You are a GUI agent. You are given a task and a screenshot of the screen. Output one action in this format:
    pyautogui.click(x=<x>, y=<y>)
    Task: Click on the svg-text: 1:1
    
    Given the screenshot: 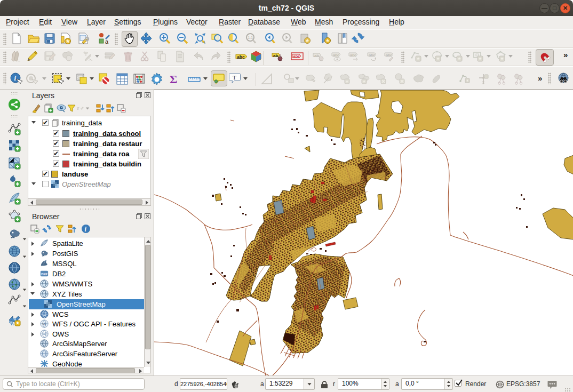 What is the action you would take?
    pyautogui.click(x=251, y=37)
    